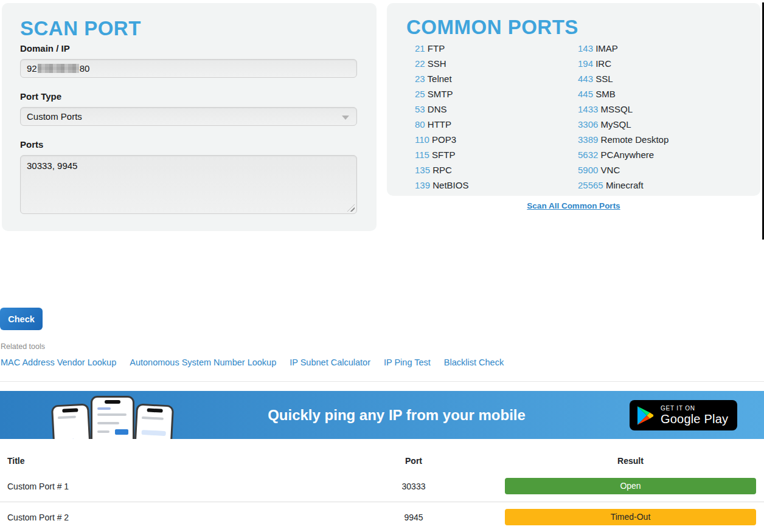 The height and width of the screenshot is (532, 764). Describe the element at coordinates (422, 154) in the screenshot. I see `port-number: 115` at that location.